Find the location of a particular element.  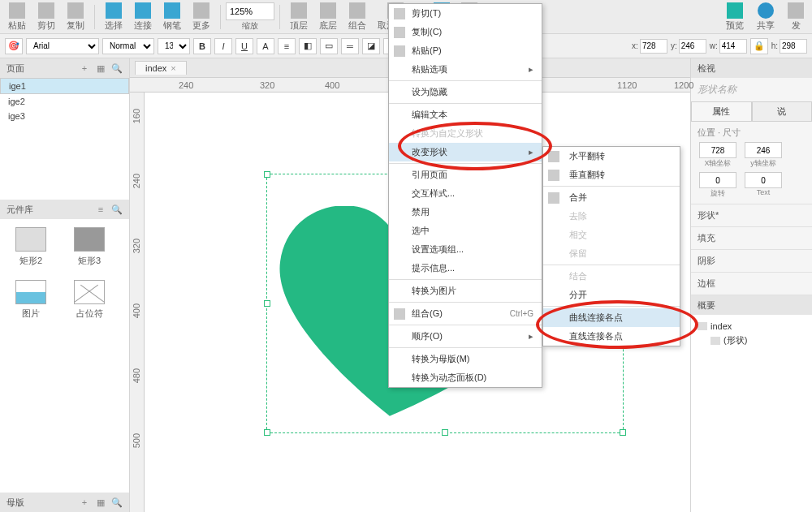

more-tools: 更多 is located at coordinates (201, 17).